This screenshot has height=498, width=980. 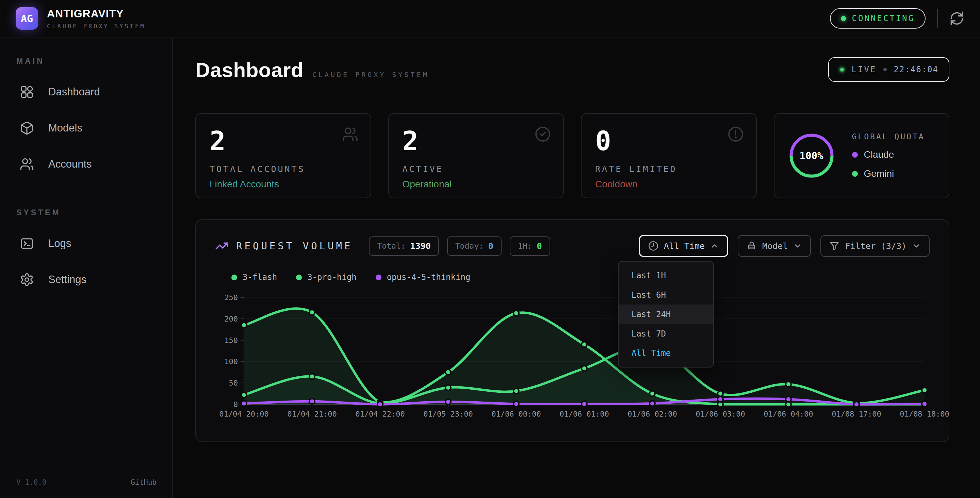 What do you see at coordinates (736, 134) in the screenshot?
I see `alert-circle-icon` at bounding box center [736, 134].